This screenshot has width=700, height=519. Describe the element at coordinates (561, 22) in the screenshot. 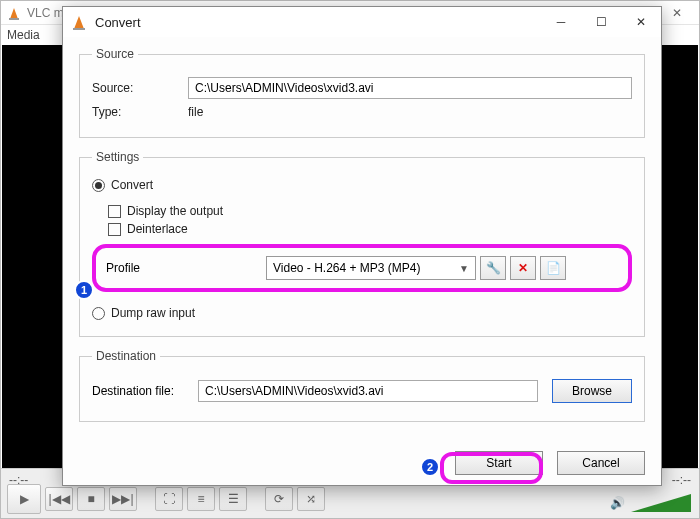

I see `dialog-minimize-button: ─` at that location.